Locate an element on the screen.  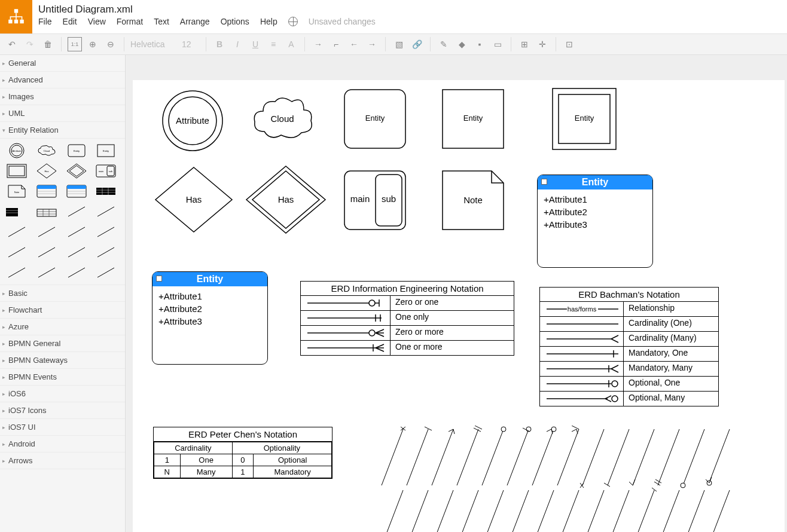
canvas-entity-rect: Entity is located at coordinates (473, 119).